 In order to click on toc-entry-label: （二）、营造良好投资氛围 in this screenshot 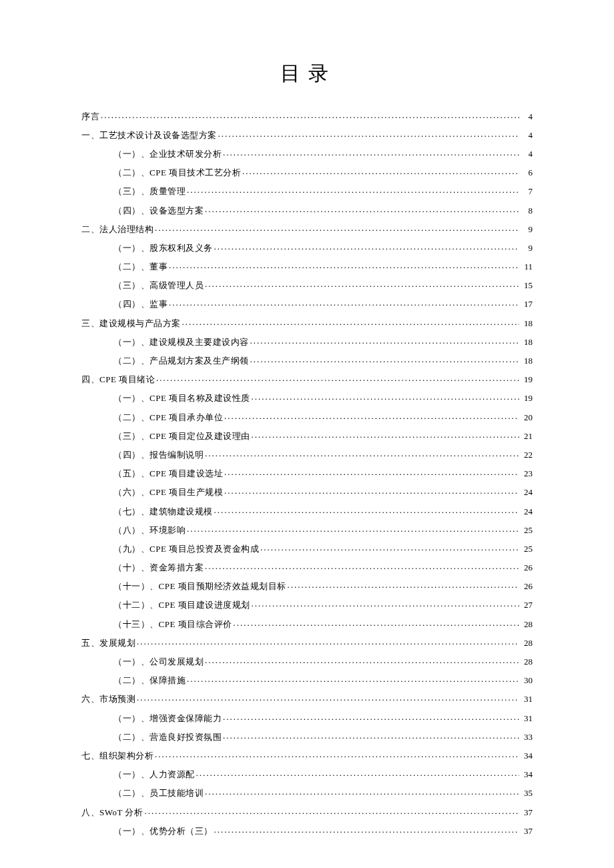, I will do `click(151, 737)`.